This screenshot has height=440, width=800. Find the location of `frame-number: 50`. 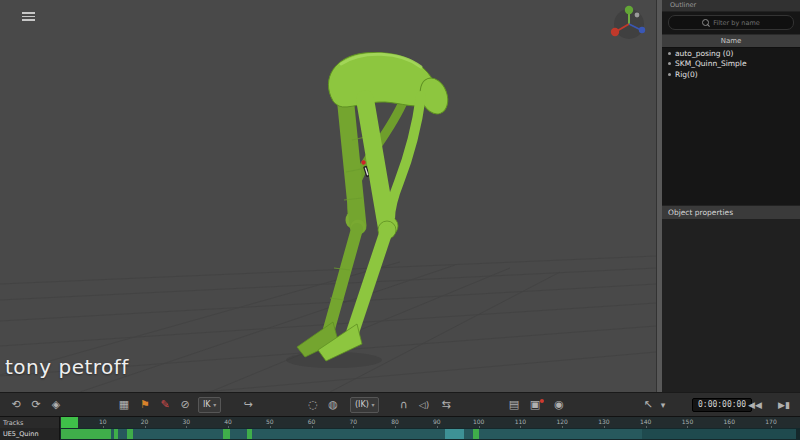

frame-number: 50 is located at coordinates (270, 422).